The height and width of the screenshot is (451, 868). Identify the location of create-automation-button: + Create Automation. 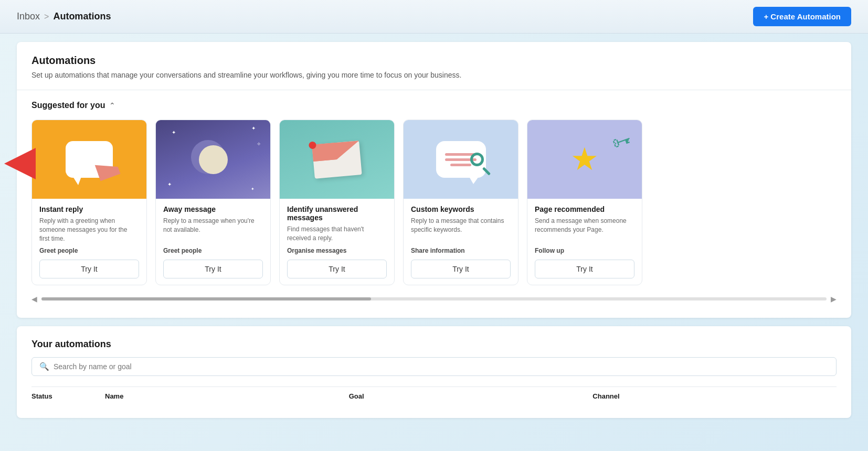
(802, 17).